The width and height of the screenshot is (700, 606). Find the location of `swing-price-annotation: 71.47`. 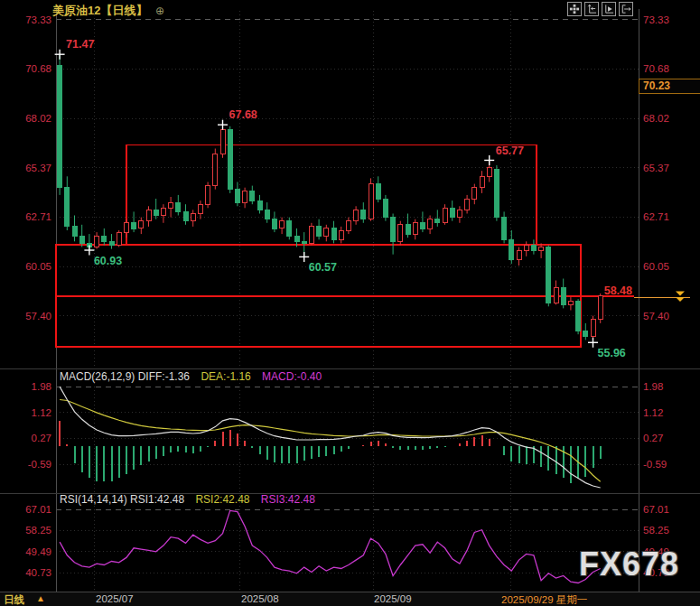

swing-price-annotation: 71.47 is located at coordinates (79, 44).